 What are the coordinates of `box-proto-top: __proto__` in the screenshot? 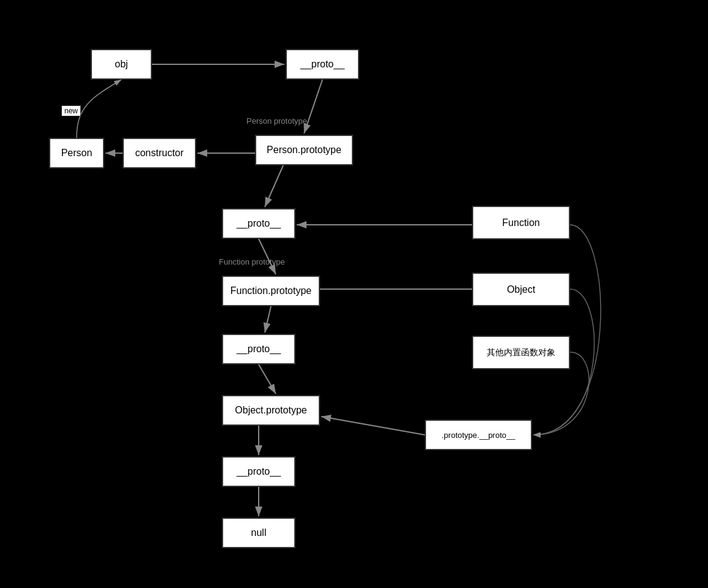 It's located at (322, 64).